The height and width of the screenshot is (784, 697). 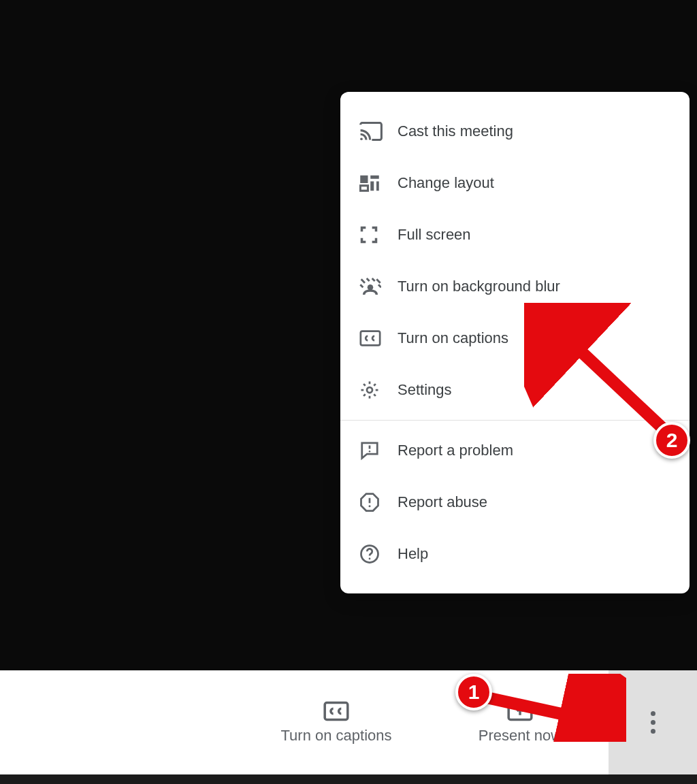 What do you see at coordinates (455, 131) in the screenshot?
I see `menu-item-label: Cast this meeting` at bounding box center [455, 131].